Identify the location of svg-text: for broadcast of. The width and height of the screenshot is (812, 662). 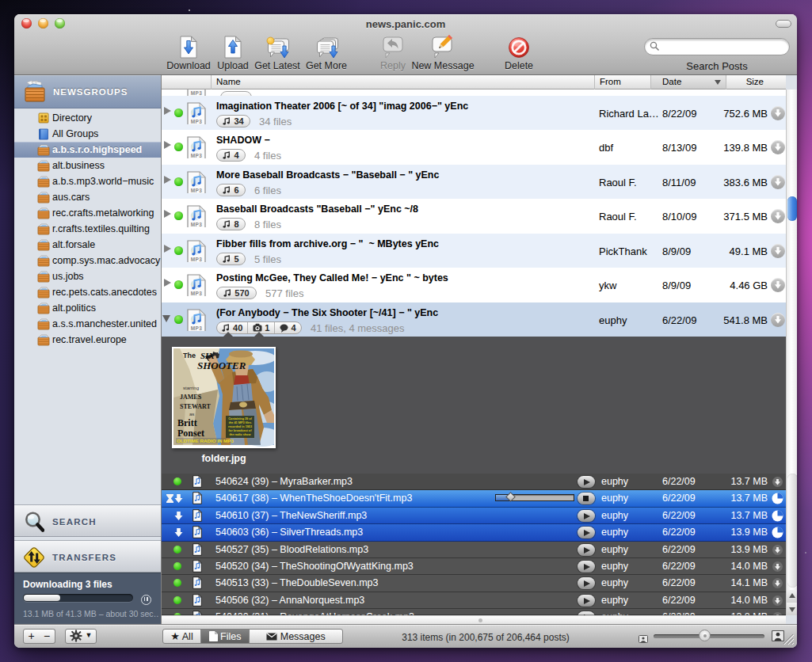
(241, 431).